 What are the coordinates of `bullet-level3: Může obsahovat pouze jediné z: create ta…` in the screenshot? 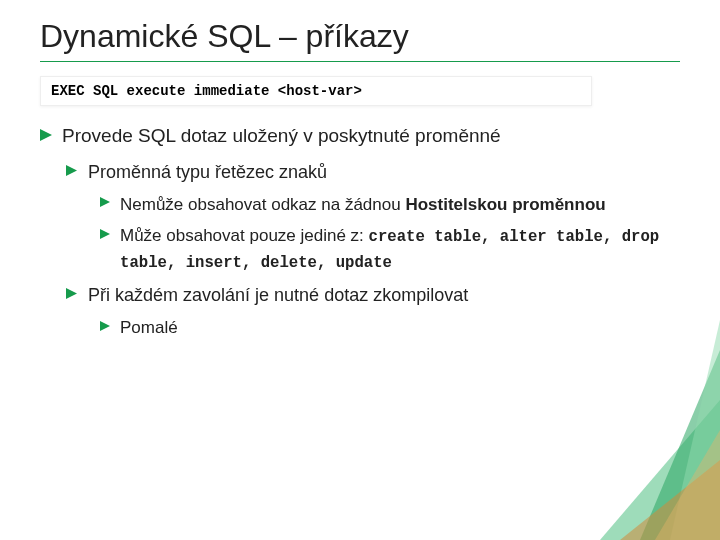 It's located at (390, 250).